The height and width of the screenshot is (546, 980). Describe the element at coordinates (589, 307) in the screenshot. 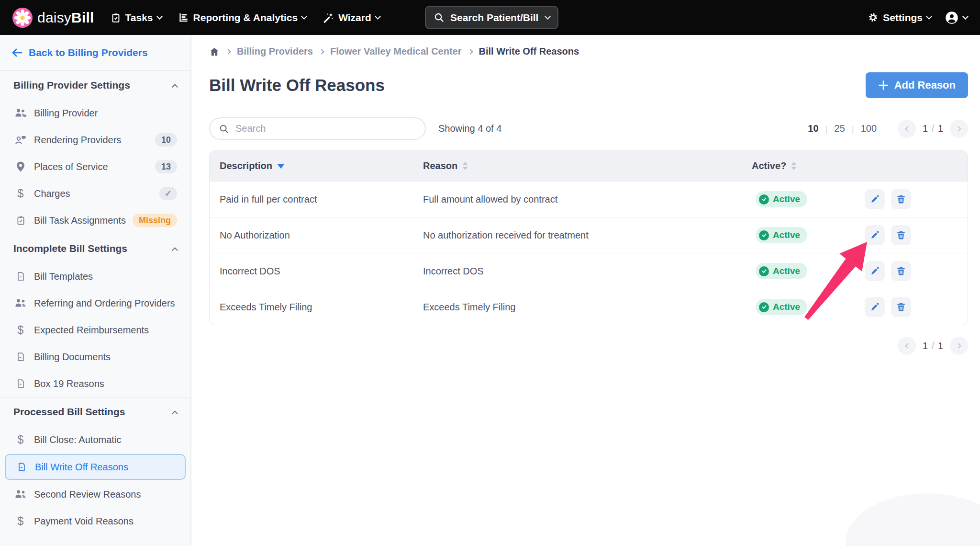

I see `table-row: Exceeds Timely Filing Exceeds Timely Fil…` at that location.